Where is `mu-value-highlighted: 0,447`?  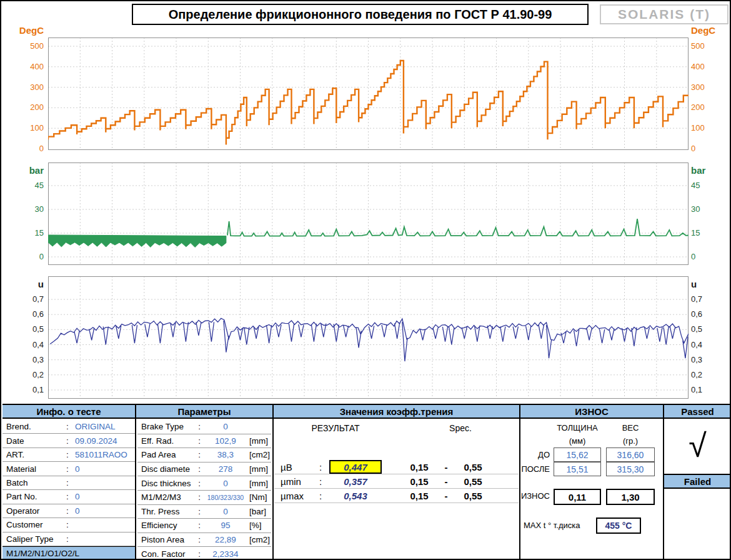
mu-value-highlighted: 0,447 is located at coordinates (356, 467).